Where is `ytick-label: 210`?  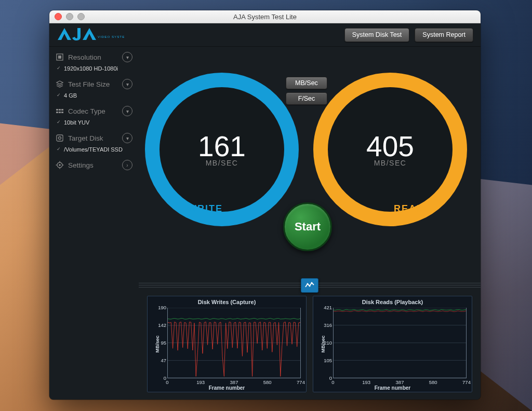 ytick-label: 210 is located at coordinates (326, 342).